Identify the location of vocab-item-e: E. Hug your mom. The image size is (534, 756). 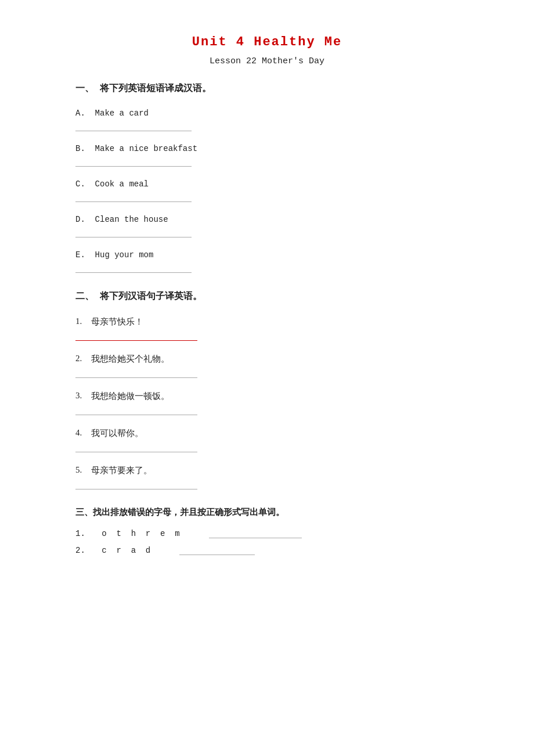
(267, 253).